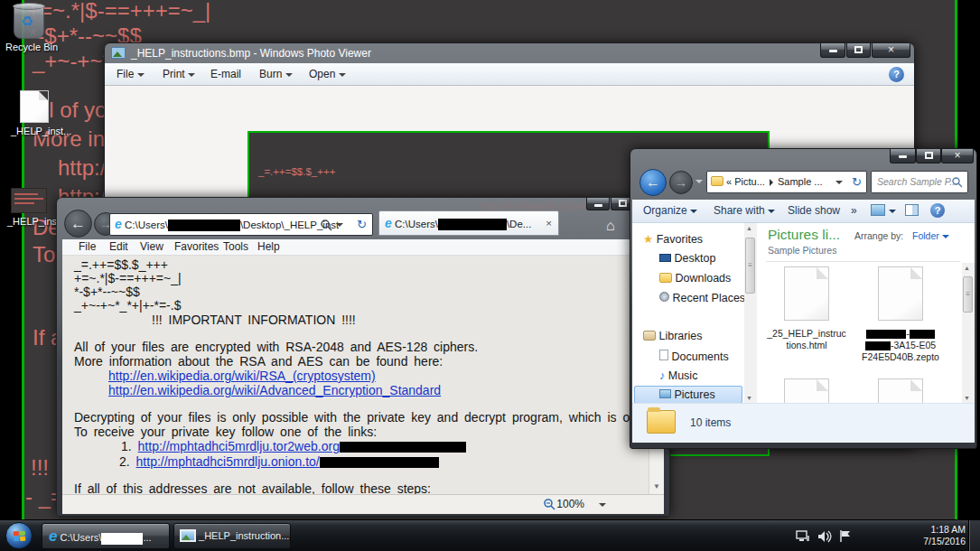  What do you see at coordinates (681, 182) in the screenshot?
I see `forward-button: →` at bounding box center [681, 182].